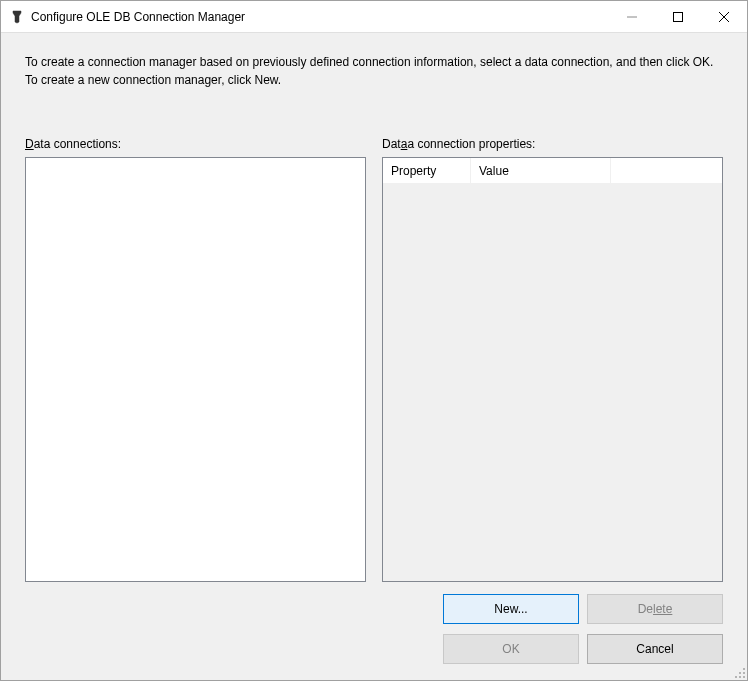  What do you see at coordinates (552, 144) in the screenshot?
I see `data-connection-properties-label: Dataa connection properties:` at bounding box center [552, 144].